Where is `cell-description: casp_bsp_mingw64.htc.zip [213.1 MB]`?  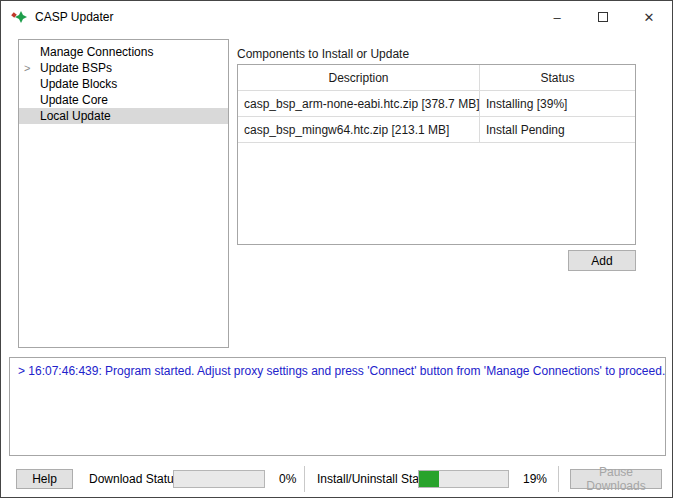 cell-description: casp_bsp_mingw64.htc.zip [213.1 MB] is located at coordinates (359, 130).